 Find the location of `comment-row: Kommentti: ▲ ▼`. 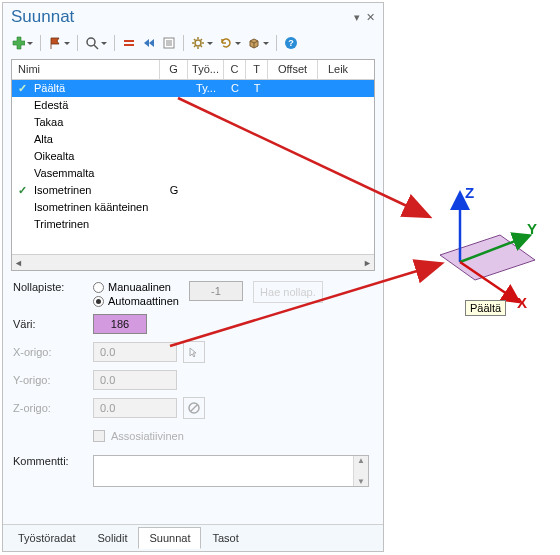

comment-row: Kommentti: ▲ ▼ is located at coordinates (193, 471).